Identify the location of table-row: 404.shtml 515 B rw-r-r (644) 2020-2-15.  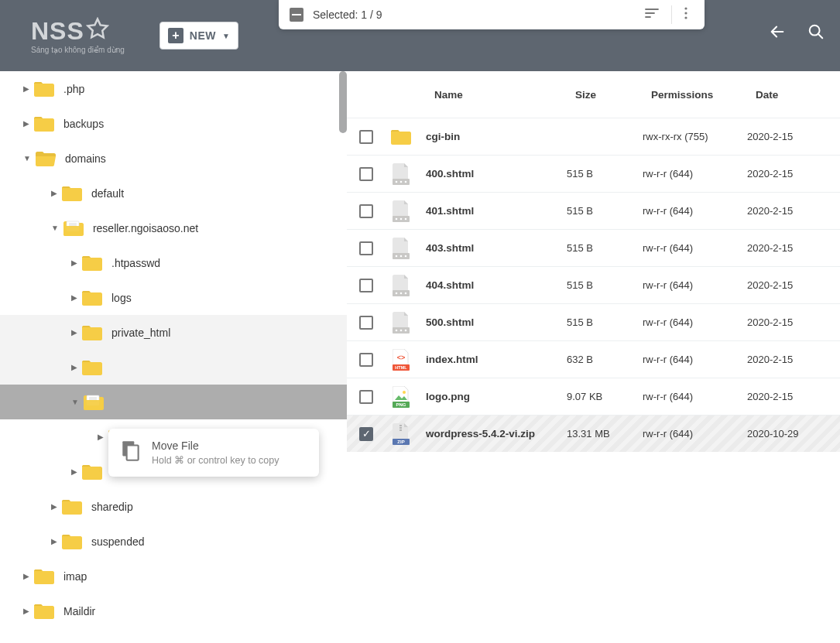
(593, 285).